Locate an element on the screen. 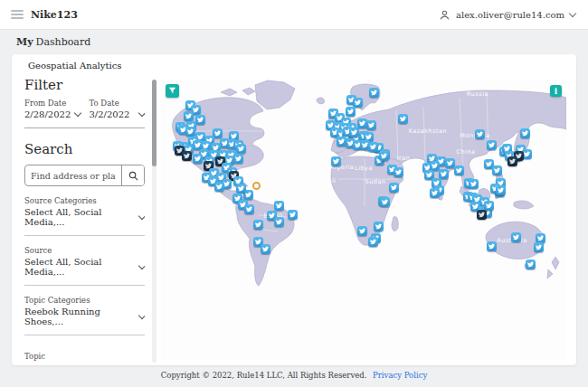 This screenshot has height=387, width=588. source-label: Source is located at coordinates (85, 250).